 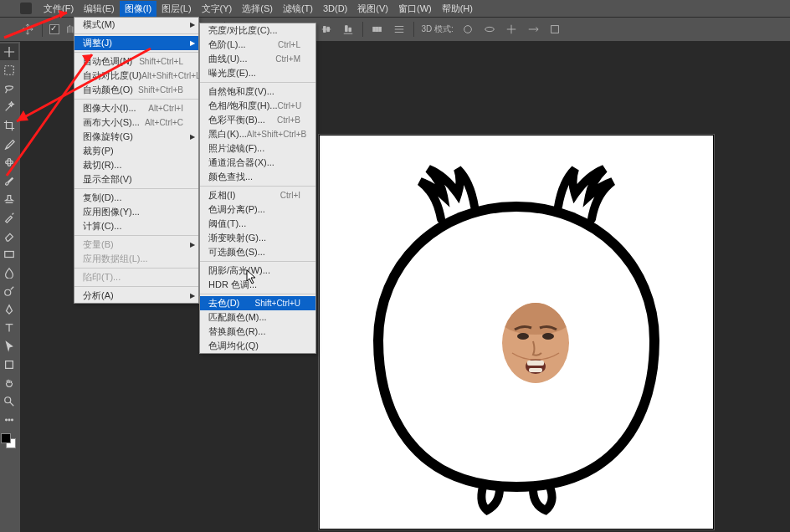 What do you see at coordinates (136, 62) in the screenshot?
I see `menu-item: 自动色调(N)Shift+Ctrl+L` at bounding box center [136, 62].